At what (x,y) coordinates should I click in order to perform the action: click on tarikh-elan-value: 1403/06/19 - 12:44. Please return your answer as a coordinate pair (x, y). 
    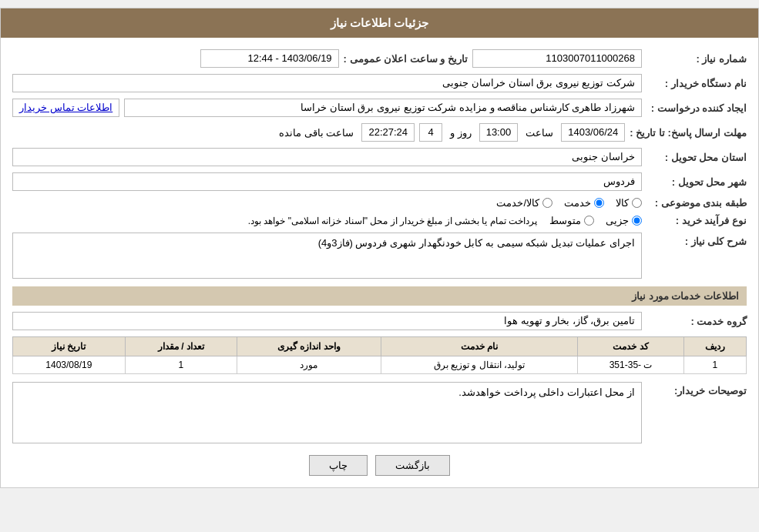
    Looking at the image, I should click on (270, 59).